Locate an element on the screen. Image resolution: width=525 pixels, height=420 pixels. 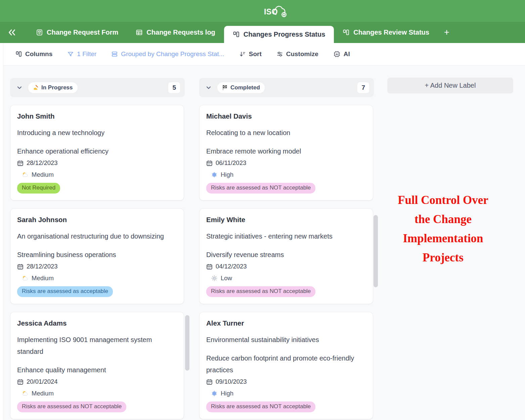
kanban-card-michael-davis: Michael Davis Relocating to a new locati… is located at coordinates (286, 153).